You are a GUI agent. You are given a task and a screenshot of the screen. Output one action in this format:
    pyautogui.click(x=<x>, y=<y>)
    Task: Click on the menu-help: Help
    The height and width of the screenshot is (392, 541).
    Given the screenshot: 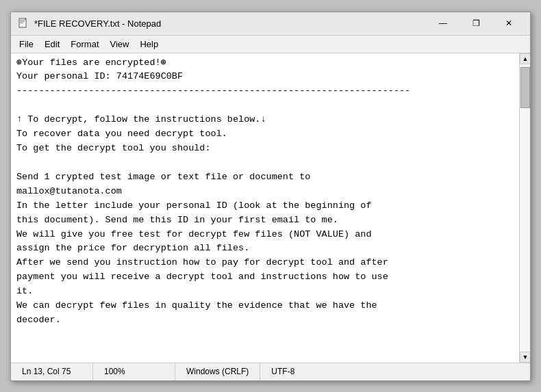 What is the action you would take?
    pyautogui.click(x=149, y=44)
    